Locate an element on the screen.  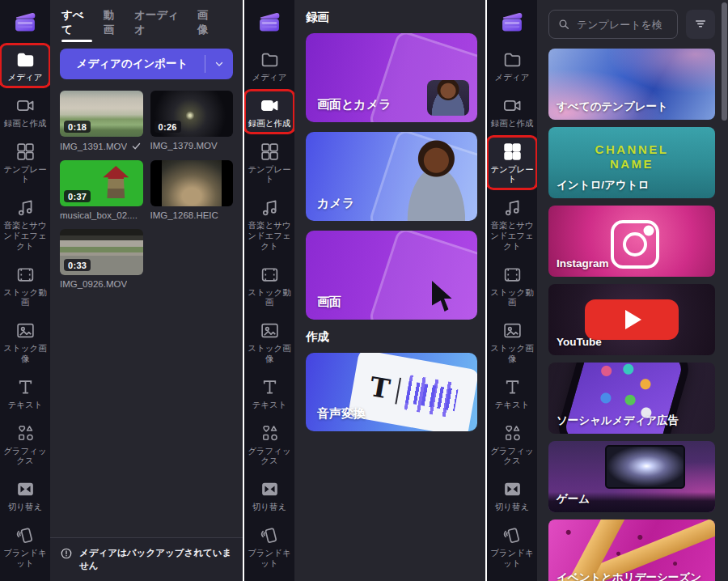
tab-label: 画像 is located at coordinates (203, 23).